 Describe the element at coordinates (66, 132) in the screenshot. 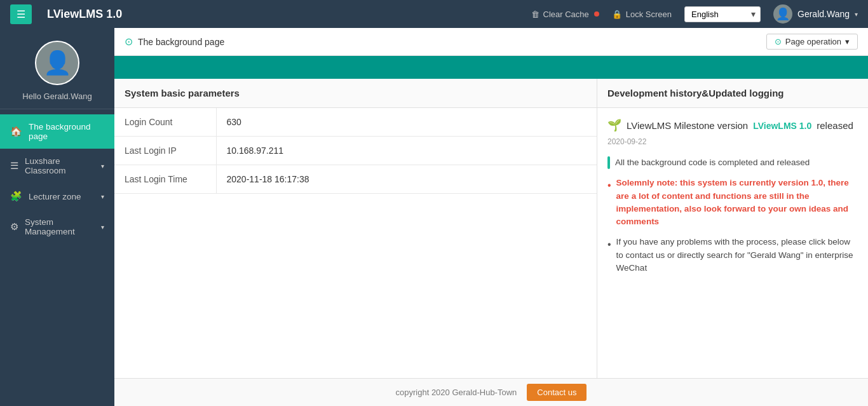

I see `sidebar-item-label: The background page` at that location.